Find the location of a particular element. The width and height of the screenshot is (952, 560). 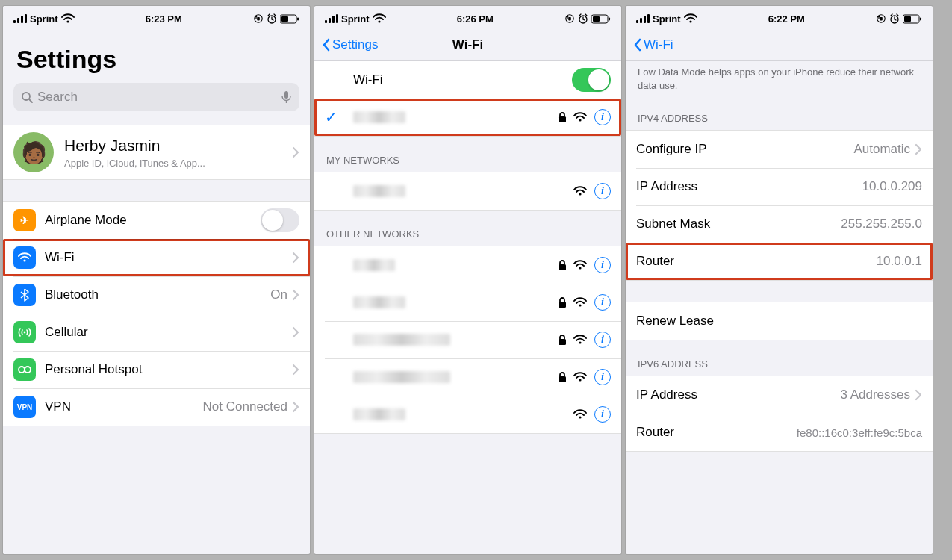

back-button: Wi-Fi is located at coordinates (653, 45).